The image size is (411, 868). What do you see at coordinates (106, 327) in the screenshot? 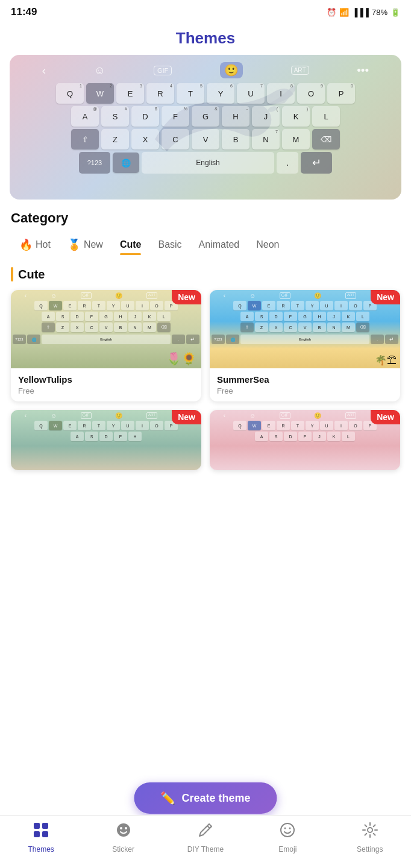
I see `mini-v1: V` at bounding box center [106, 327].